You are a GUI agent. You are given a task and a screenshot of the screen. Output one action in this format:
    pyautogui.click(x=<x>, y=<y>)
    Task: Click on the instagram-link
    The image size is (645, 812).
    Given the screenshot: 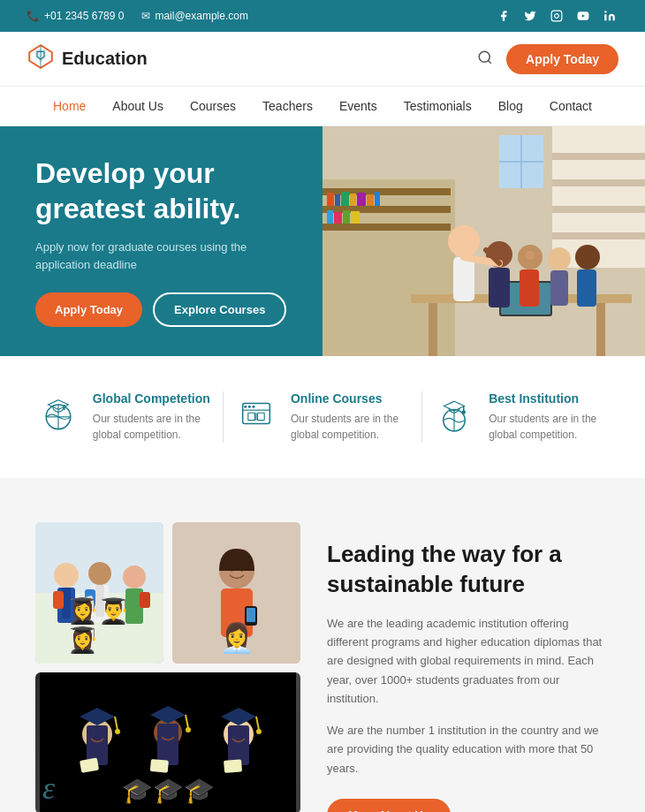 What is the action you would take?
    pyautogui.click(x=557, y=16)
    